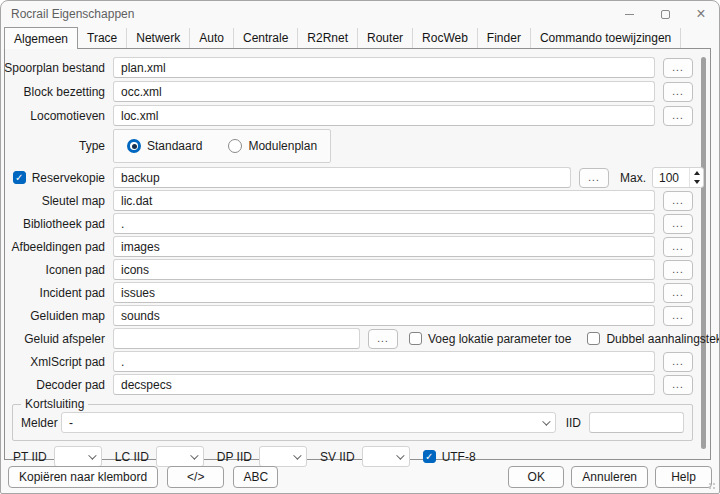 The width and height of the screenshot is (720, 494). What do you see at coordinates (704, 253) in the screenshot?
I see `scrollbar-thumb` at bounding box center [704, 253].